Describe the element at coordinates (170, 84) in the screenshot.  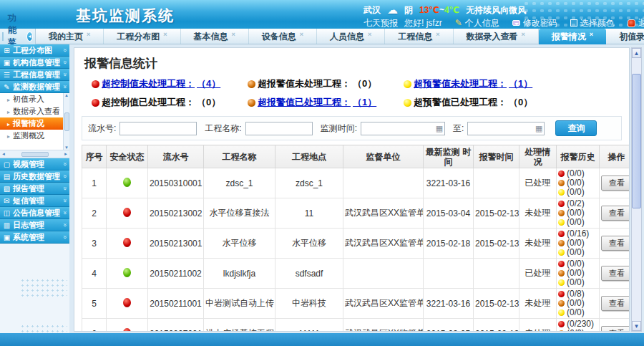
I see `stat-red-link: 超控制值未处理工程：（4）` at that location.